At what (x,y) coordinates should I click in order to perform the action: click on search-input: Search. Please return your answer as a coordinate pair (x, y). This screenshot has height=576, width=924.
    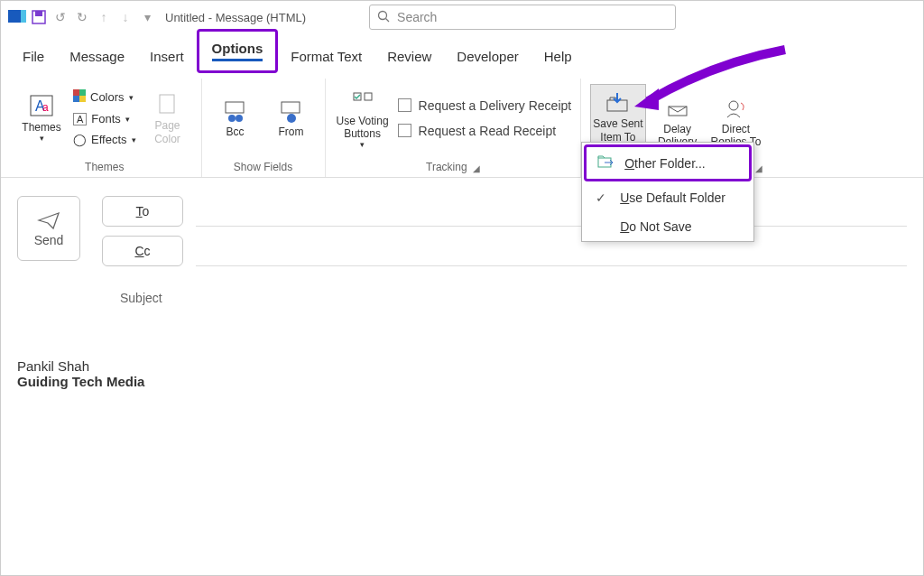
    Looking at the image, I should click on (522, 17).